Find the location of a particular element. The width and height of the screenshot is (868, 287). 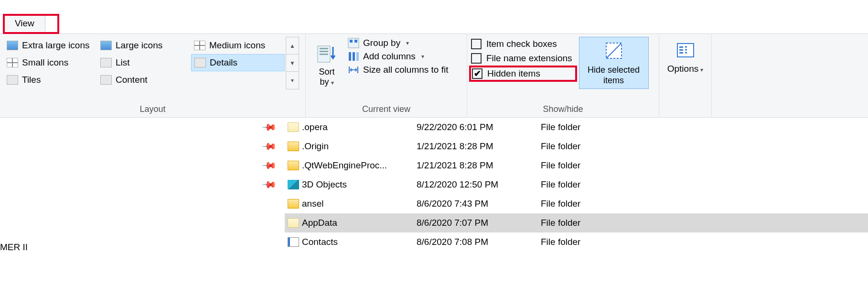

hide-selected-icon is located at coordinates (614, 51).